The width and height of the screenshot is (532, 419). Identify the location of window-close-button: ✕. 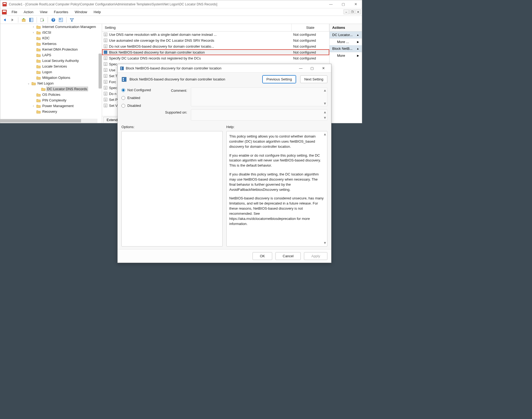
(356, 4).